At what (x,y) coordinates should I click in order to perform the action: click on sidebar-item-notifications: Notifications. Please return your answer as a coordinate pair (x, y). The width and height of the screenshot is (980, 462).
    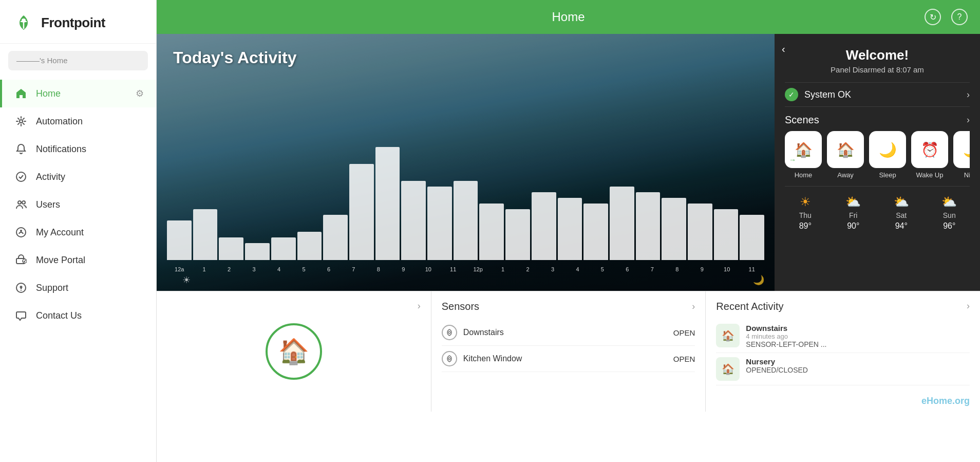
    Looking at the image, I should click on (78, 149).